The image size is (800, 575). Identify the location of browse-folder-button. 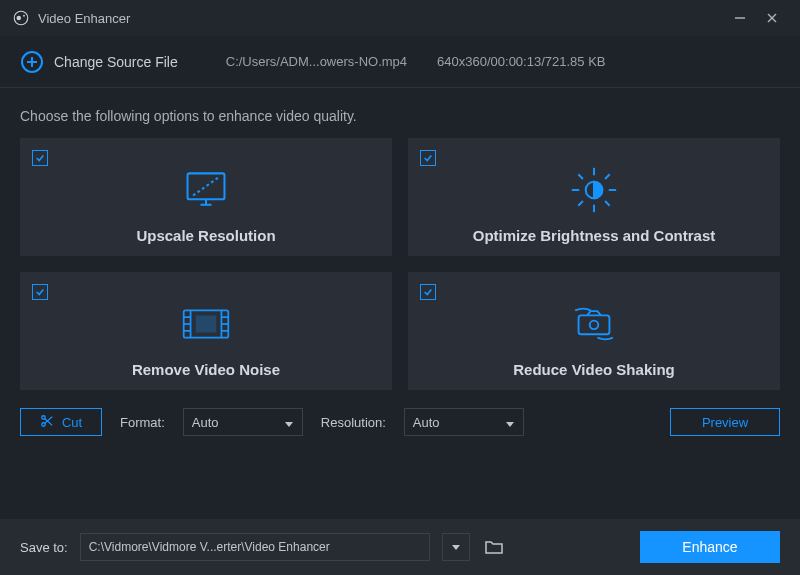
(494, 547).